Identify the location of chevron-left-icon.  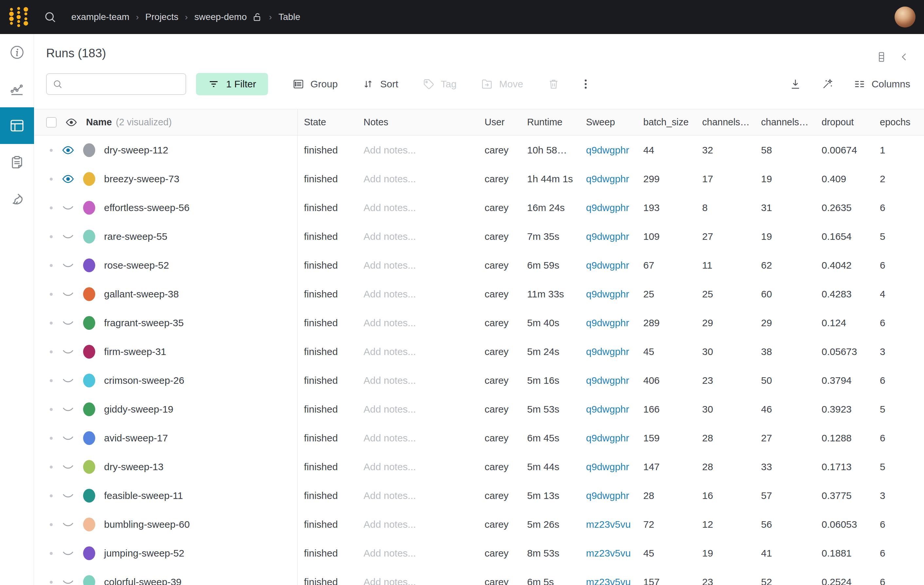
(904, 57).